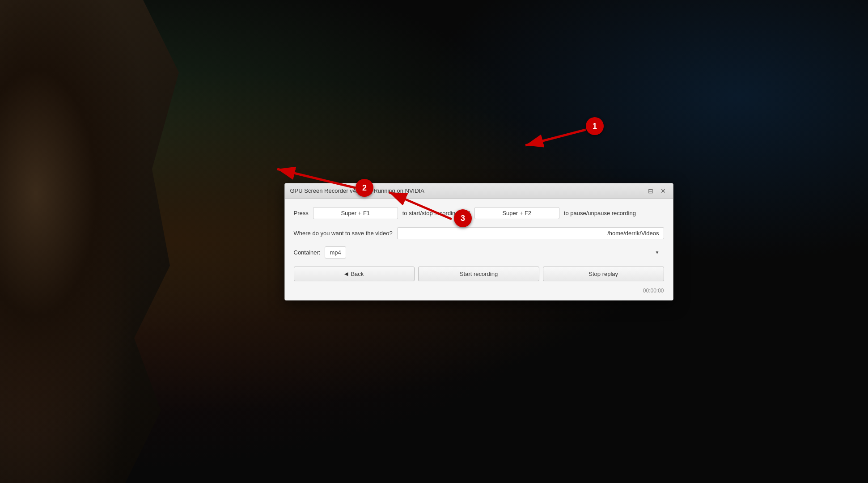 The height and width of the screenshot is (483, 868). I want to click on pause-hotkey-input, so click(517, 213).